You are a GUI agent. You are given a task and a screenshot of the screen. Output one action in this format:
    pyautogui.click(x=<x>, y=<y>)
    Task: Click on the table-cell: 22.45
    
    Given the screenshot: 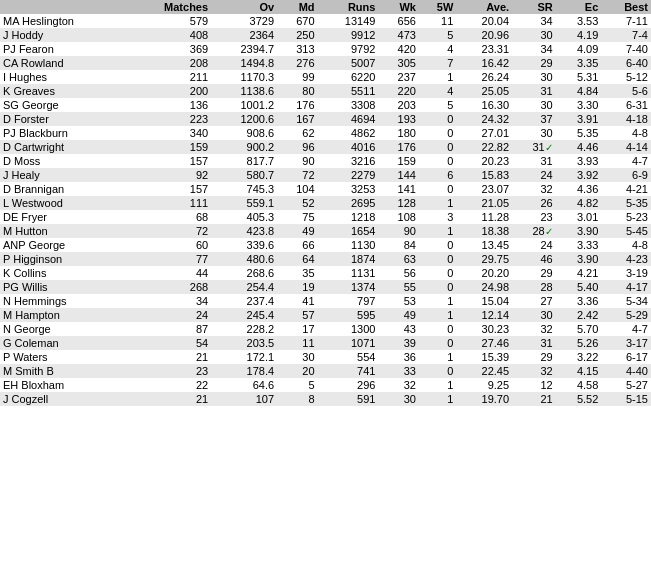 What is the action you would take?
    pyautogui.click(x=484, y=371)
    